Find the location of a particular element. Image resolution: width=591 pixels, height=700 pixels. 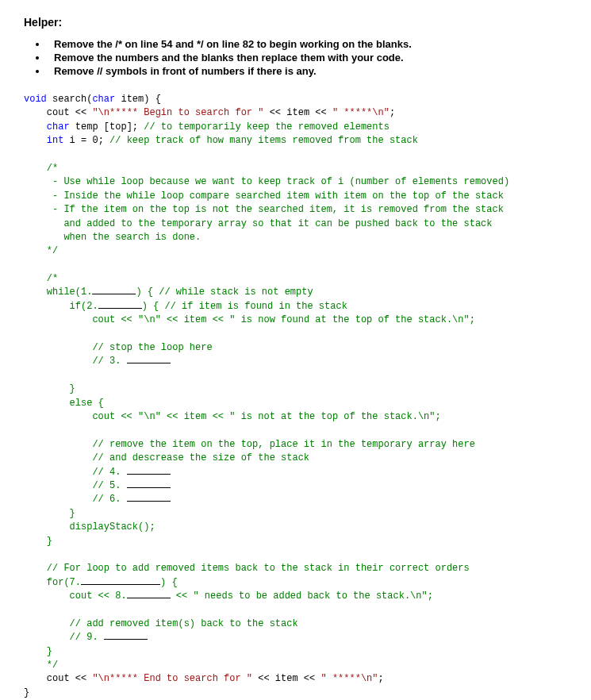

helper-title: Helper: is located at coordinates (295, 22).